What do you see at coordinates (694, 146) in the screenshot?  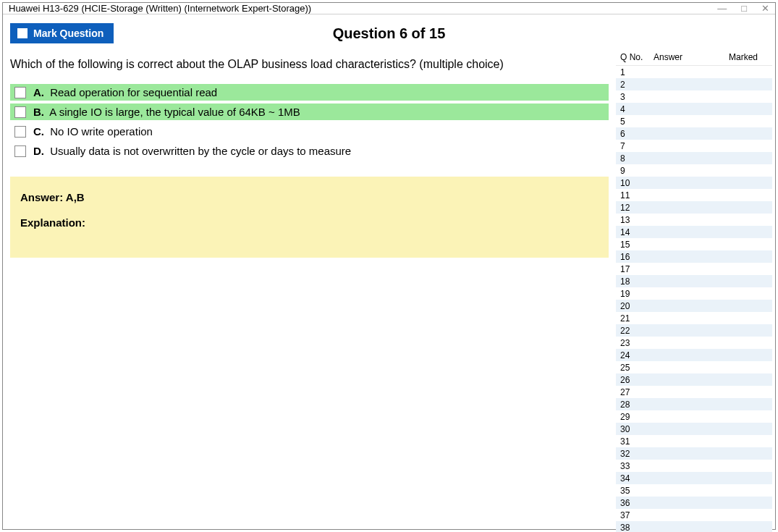 I see `qlist-row: 7` at bounding box center [694, 146].